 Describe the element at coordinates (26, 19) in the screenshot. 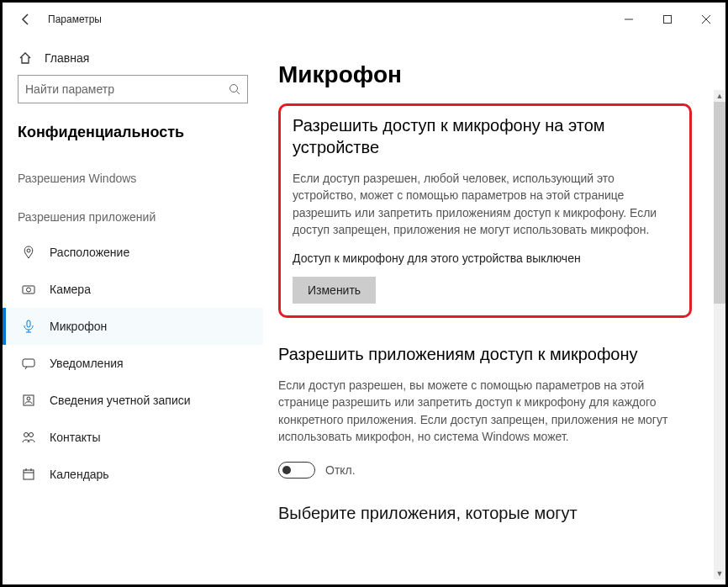

I see `back-button` at that location.